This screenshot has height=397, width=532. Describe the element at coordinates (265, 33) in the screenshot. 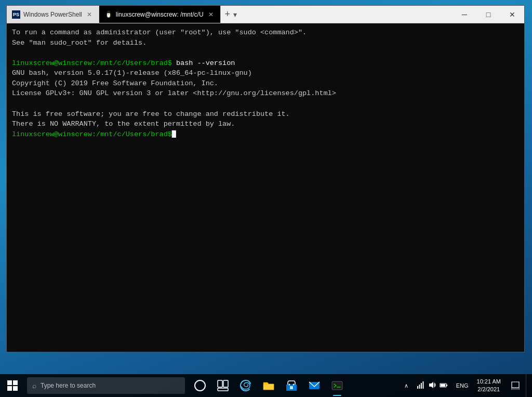

I see `output-line-1: To run a command as administrator (user …` at that location.